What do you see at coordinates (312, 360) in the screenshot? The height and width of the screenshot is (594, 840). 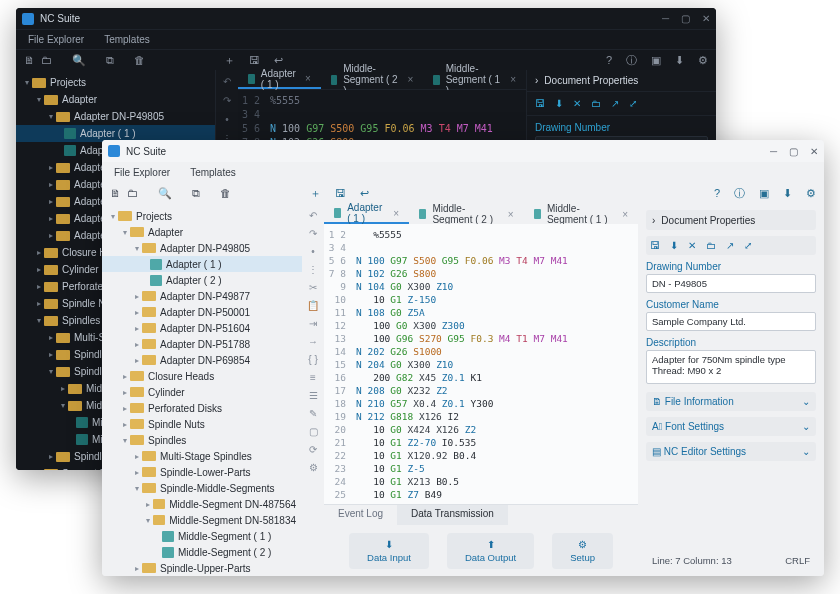 I see `braces-icon: { }` at bounding box center [312, 360].